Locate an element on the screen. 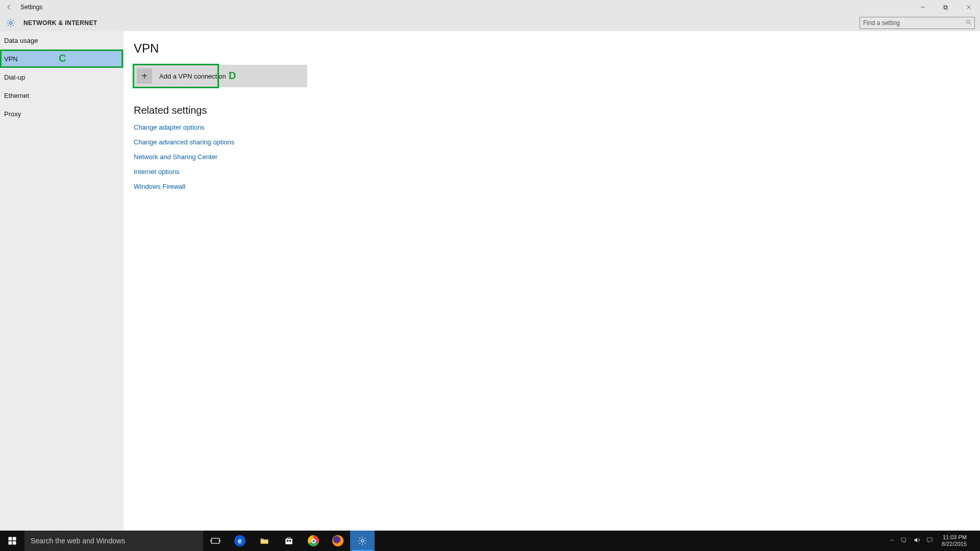  link-internet-options: Internet options is located at coordinates (557, 171).